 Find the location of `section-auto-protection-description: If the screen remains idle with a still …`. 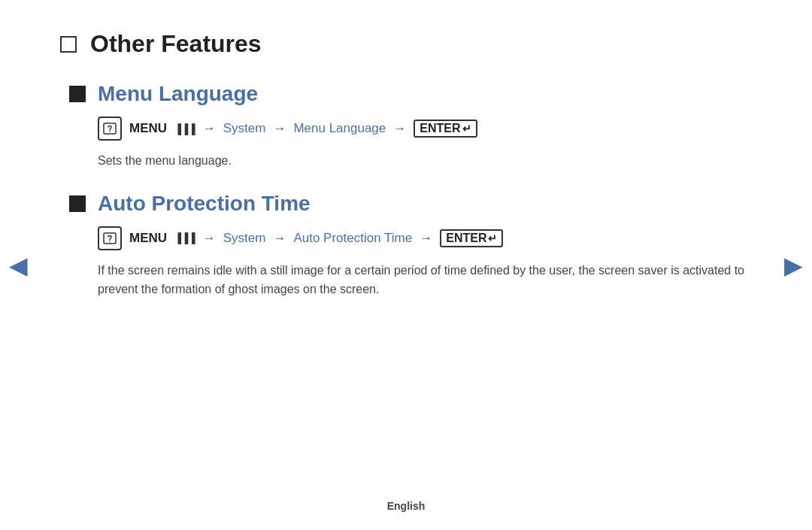

section-auto-protection-description: If the screen remains idle with a still … is located at coordinates (425, 280).